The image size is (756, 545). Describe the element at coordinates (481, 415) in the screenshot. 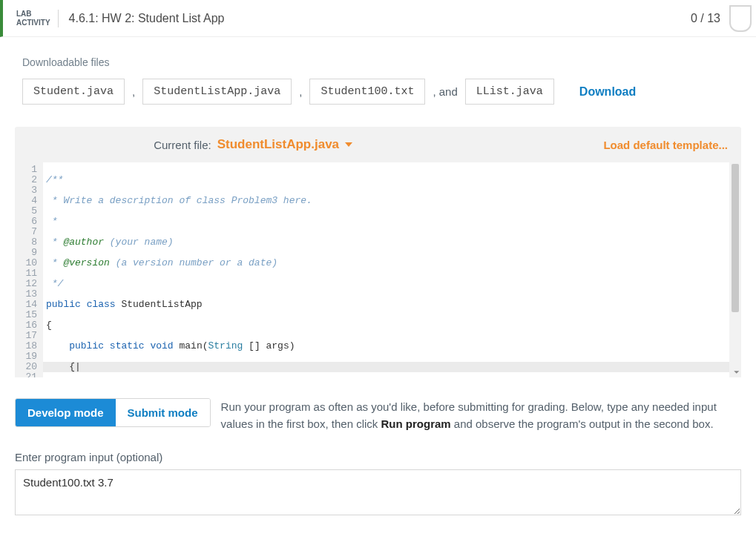

I see `mode-description: Run your program as often as you'd like,…` at that location.